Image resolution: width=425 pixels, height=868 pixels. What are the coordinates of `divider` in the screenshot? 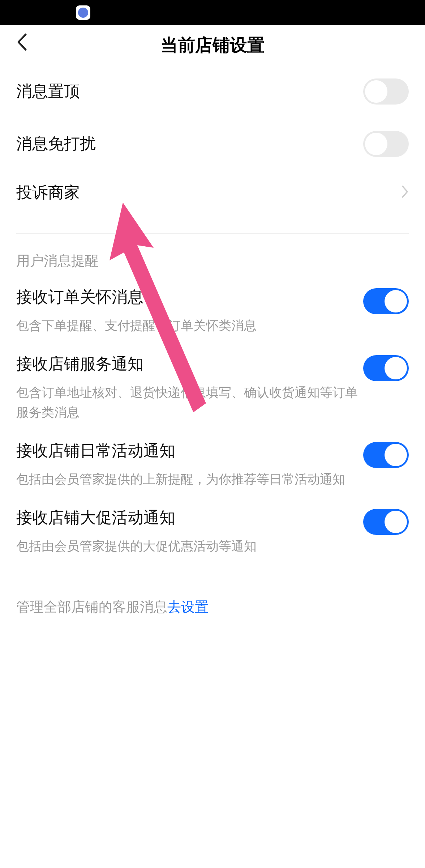 It's located at (212, 234).